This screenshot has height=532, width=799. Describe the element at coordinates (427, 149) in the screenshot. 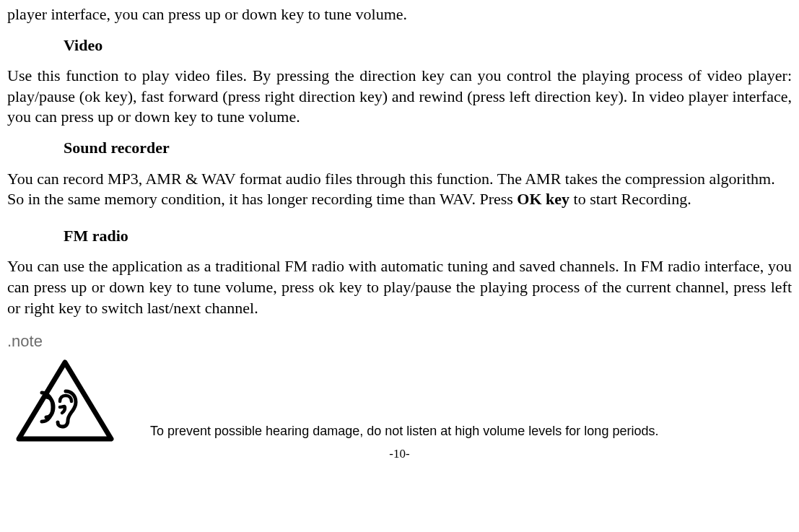

I see `sound-recorder-heading: Sound recorder` at that location.